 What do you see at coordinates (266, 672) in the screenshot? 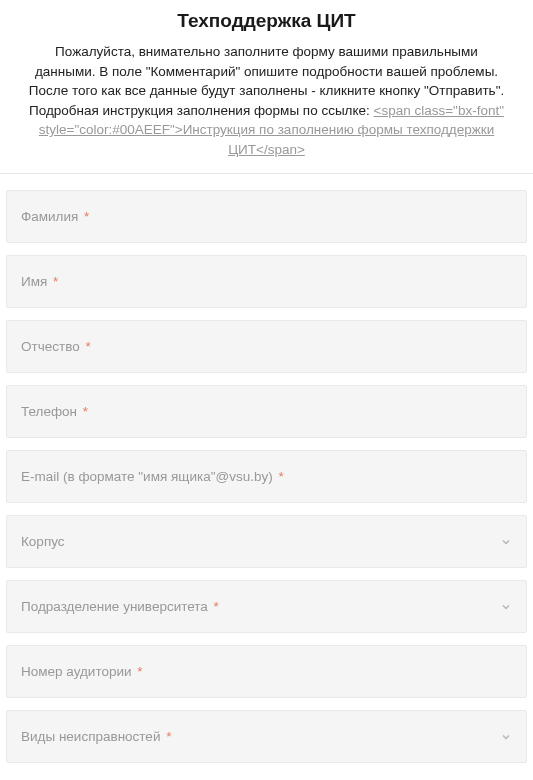
I see `room-field: Номер аудитории *` at bounding box center [266, 672].